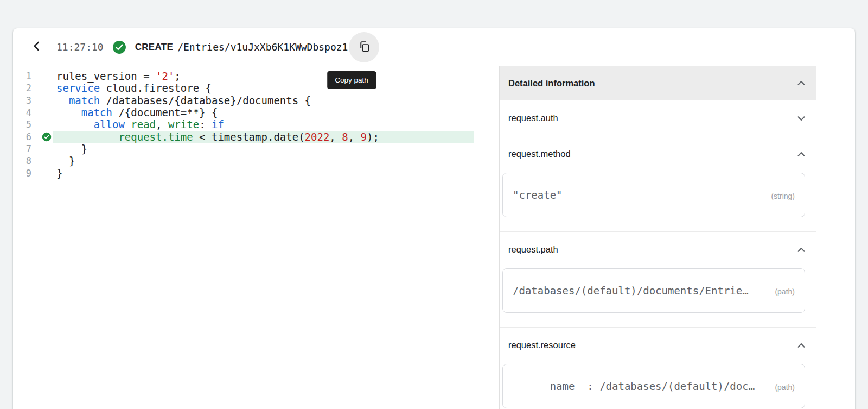  Describe the element at coordinates (783, 196) in the screenshot. I see `value-type-label: (string)` at that location.